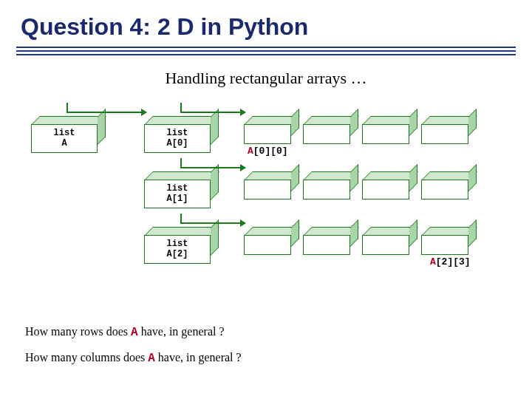  What do you see at coordinates (177, 245) in the screenshot?
I see `box-list-a2: list A[2]` at bounding box center [177, 245].